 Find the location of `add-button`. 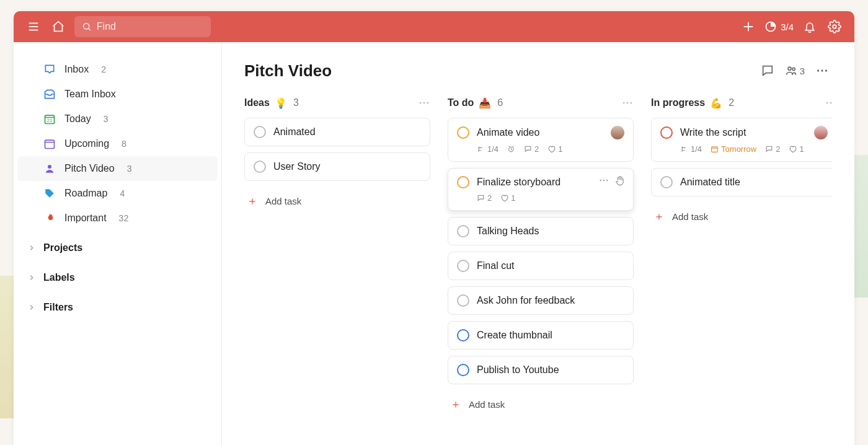

add-button is located at coordinates (748, 27).